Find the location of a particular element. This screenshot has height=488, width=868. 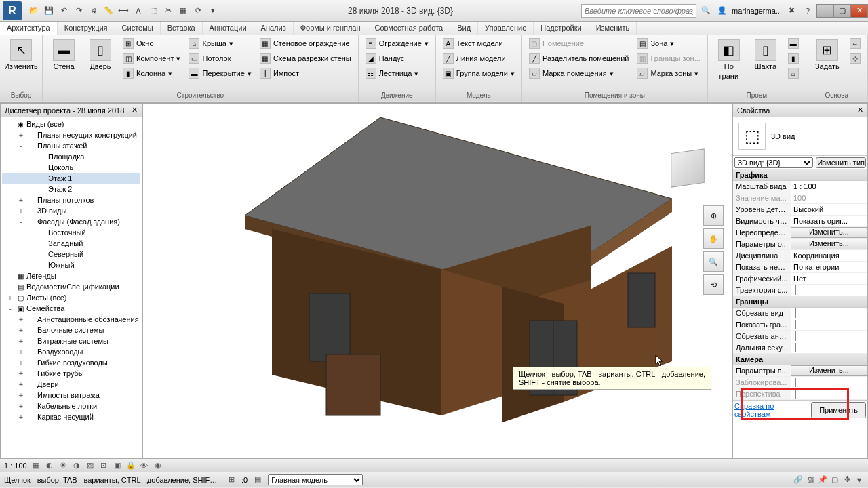

tab-addins: Надстройки is located at coordinates (561, 28).